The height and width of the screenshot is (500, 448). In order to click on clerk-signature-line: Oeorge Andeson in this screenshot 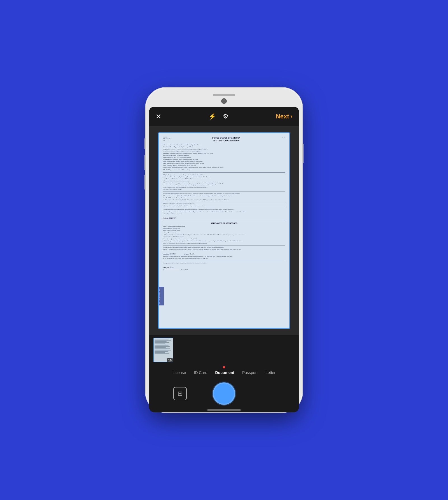, I will do `click(224, 267)`.